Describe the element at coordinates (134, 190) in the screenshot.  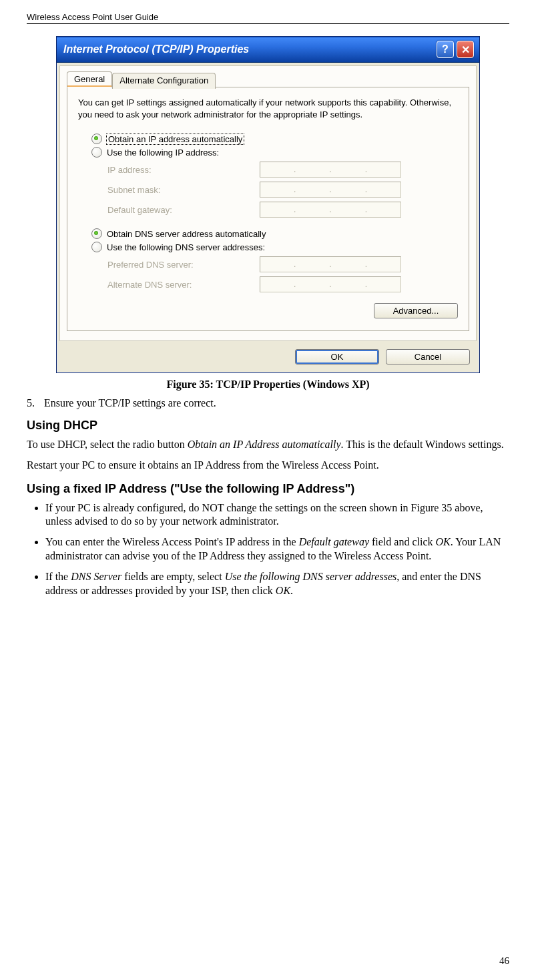
I see `field-label: Subnet mask:` at that location.